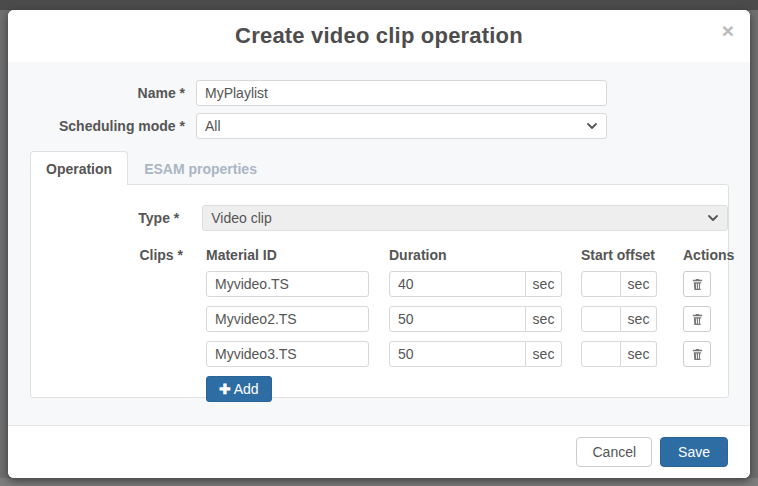  What do you see at coordinates (213, 126) in the screenshot?
I see `scheduling-mode-value: All` at bounding box center [213, 126].